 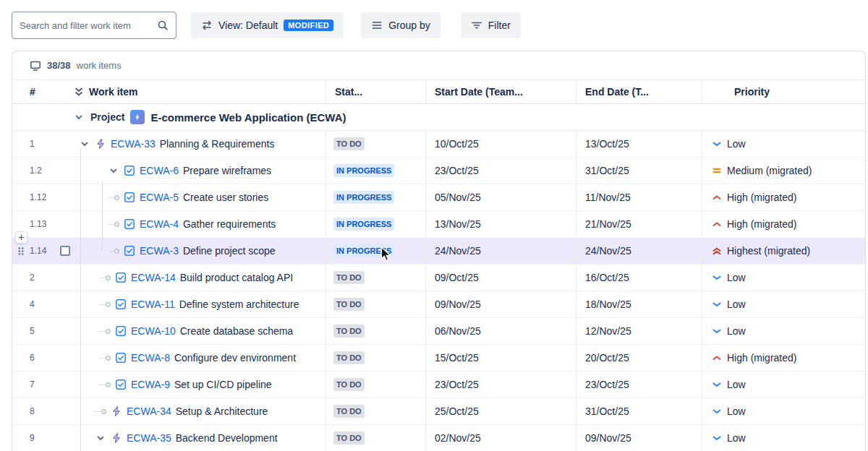 What do you see at coordinates (501, 197) in the screenshot?
I see `start-date-cell: 05/Nov/25` at bounding box center [501, 197].